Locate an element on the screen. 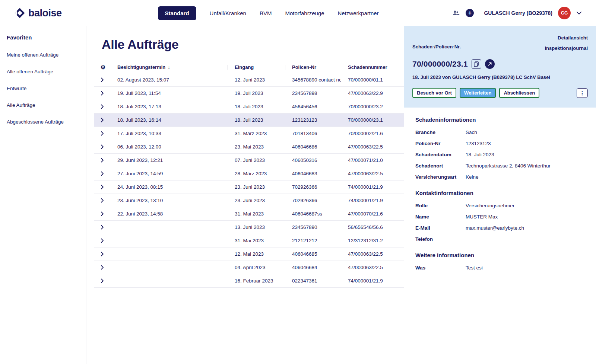  column-eingang: Eingang is located at coordinates (256, 67).